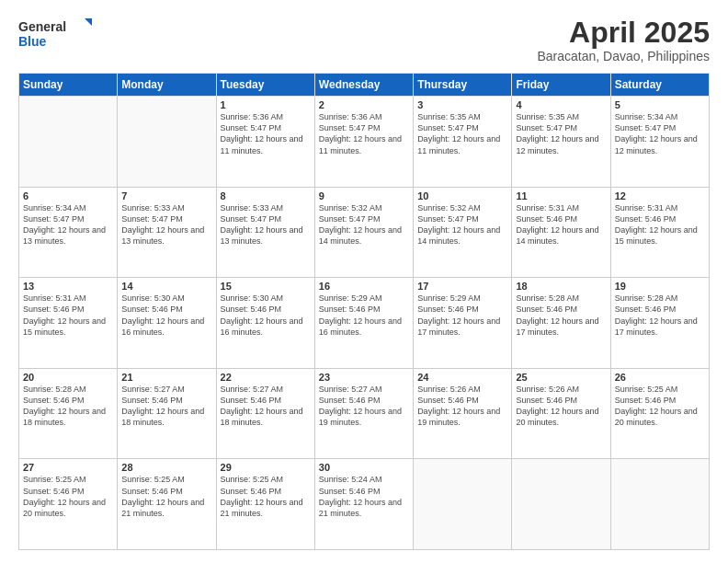  Describe the element at coordinates (463, 85) in the screenshot. I see `col-thursday: Thursday` at that location.